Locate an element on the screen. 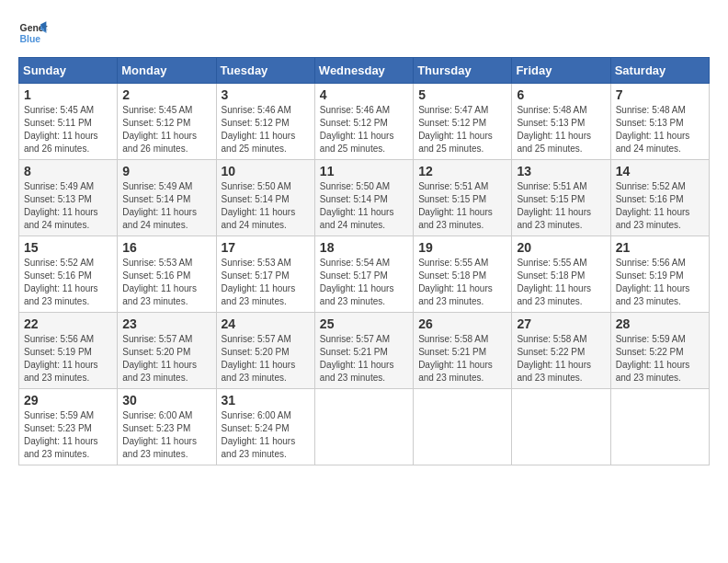  logo: General Blue is located at coordinates (33, 33).